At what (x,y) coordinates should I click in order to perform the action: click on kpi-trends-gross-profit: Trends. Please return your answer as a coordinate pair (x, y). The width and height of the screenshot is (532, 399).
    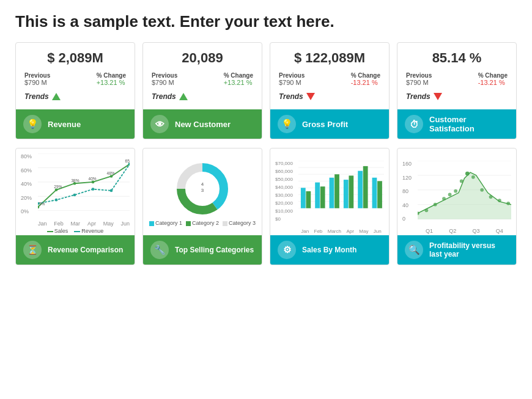
    Looking at the image, I should click on (330, 98).